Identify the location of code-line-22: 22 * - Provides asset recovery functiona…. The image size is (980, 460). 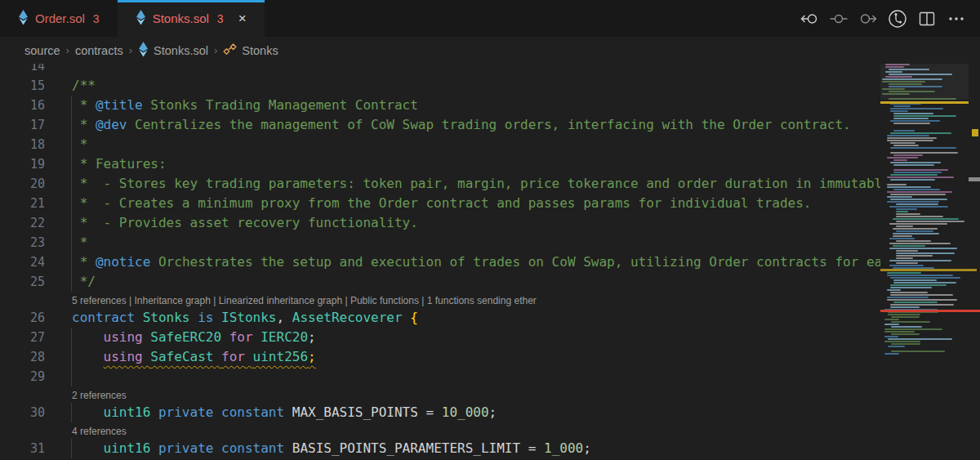
(440, 223).